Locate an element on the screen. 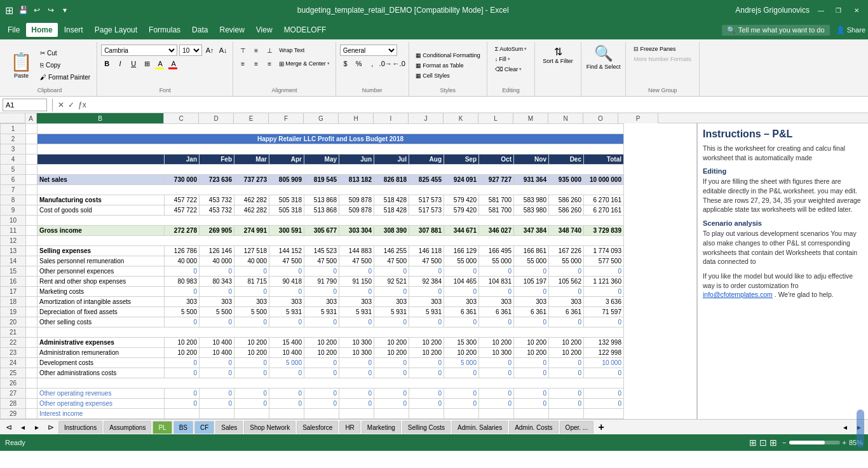 The width and height of the screenshot is (868, 468). col-K: K is located at coordinates (461, 118).